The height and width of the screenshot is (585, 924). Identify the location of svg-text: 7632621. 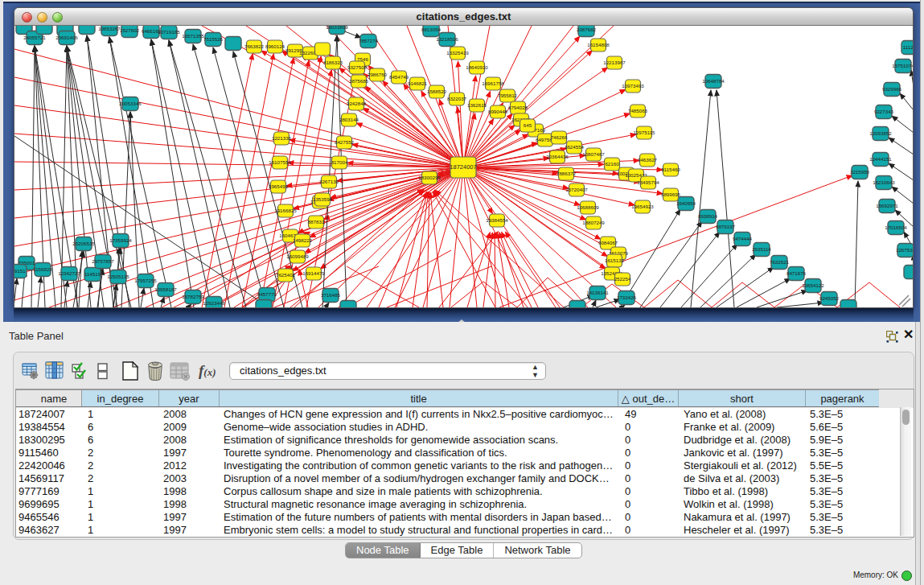
(780, 262).